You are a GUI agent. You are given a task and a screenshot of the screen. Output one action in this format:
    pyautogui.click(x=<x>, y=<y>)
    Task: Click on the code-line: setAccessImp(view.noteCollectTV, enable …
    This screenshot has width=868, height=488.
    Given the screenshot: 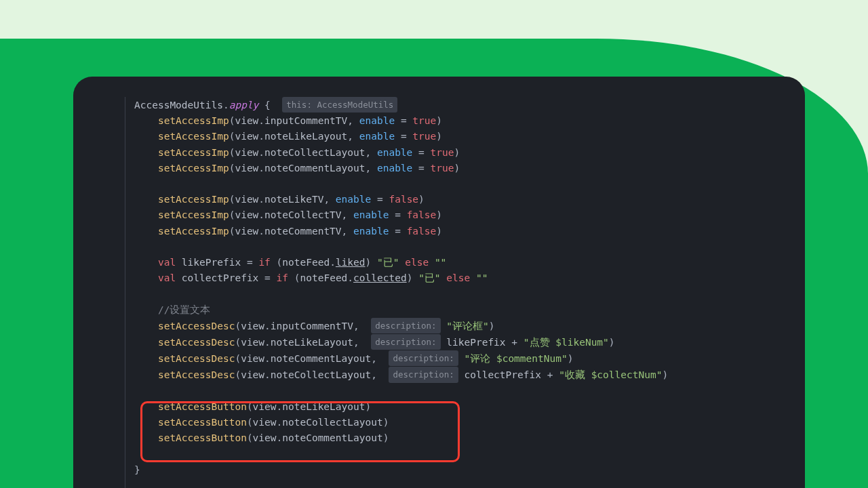 What is the action you would take?
    pyautogui.click(x=465, y=216)
    